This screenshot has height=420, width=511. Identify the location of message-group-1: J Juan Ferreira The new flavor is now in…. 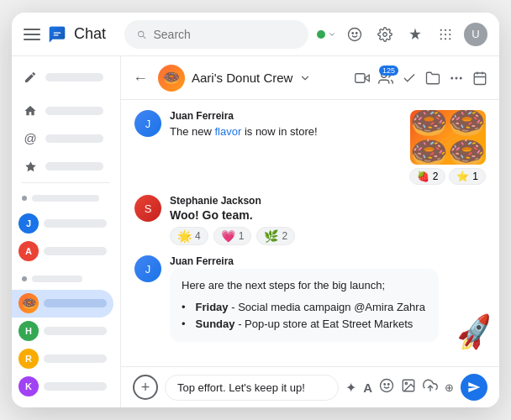
(310, 148).